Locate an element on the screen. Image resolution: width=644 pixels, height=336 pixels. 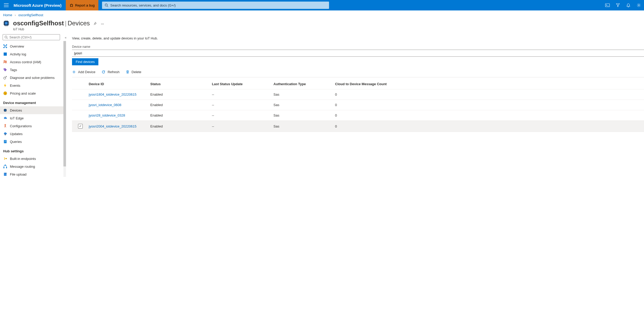
device-id-link: jyosri_iotdevice_0608 is located at coordinates (105, 105).